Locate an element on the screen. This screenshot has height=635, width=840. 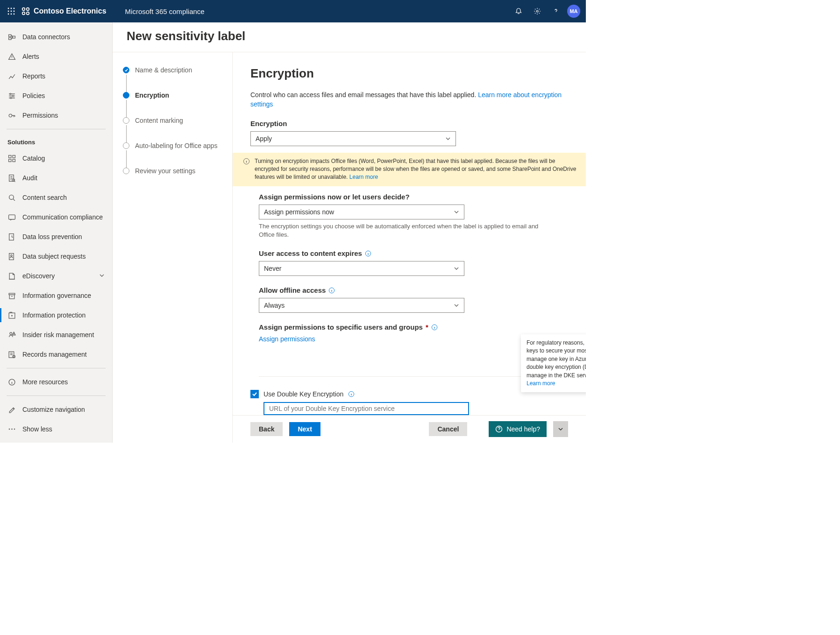
sidebar-item-label: Content search is located at coordinates (45, 198).